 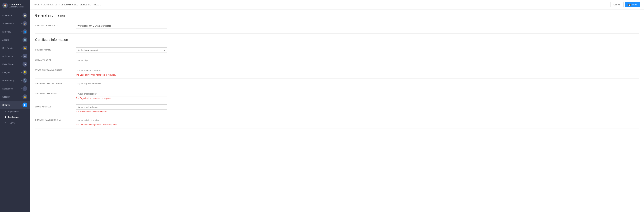 What do you see at coordinates (122, 122) in the screenshot?
I see `common-name-field: The Common name (domain) field is requir…` at bounding box center [122, 122].